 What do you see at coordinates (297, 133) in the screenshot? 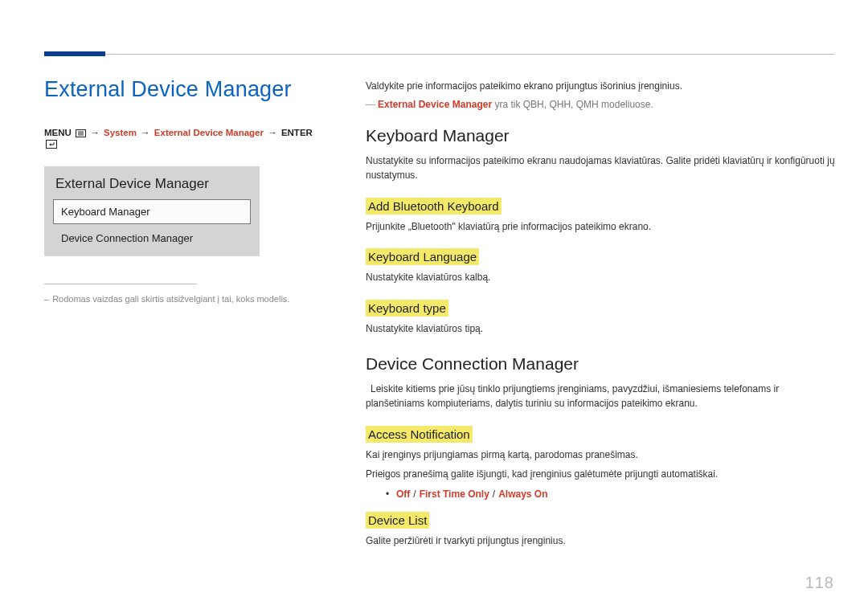
I see `path-enter-label: ENTER` at bounding box center [297, 133].